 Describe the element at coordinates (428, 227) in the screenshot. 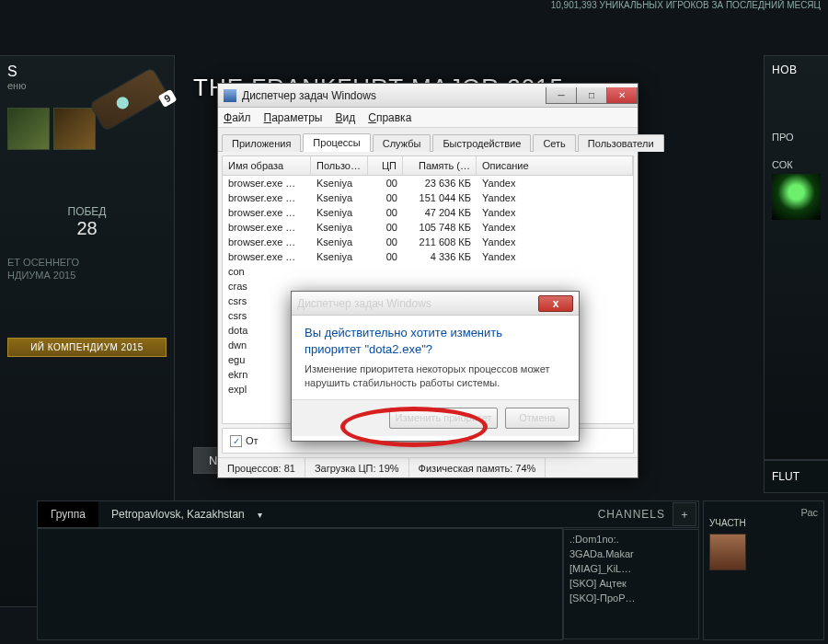

I see `table-row: browser.exe …Kseniya00105 748 КБYandex` at that location.